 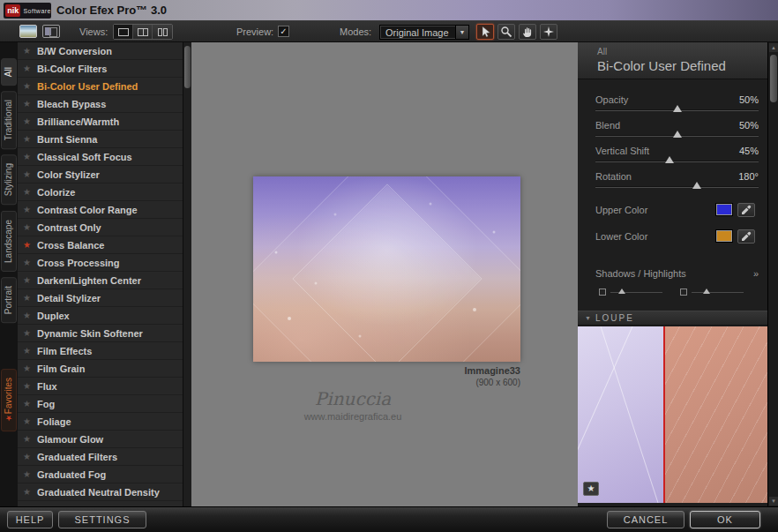 I want to click on scroll-up-arrow-icon: ▲, so click(x=774, y=48).